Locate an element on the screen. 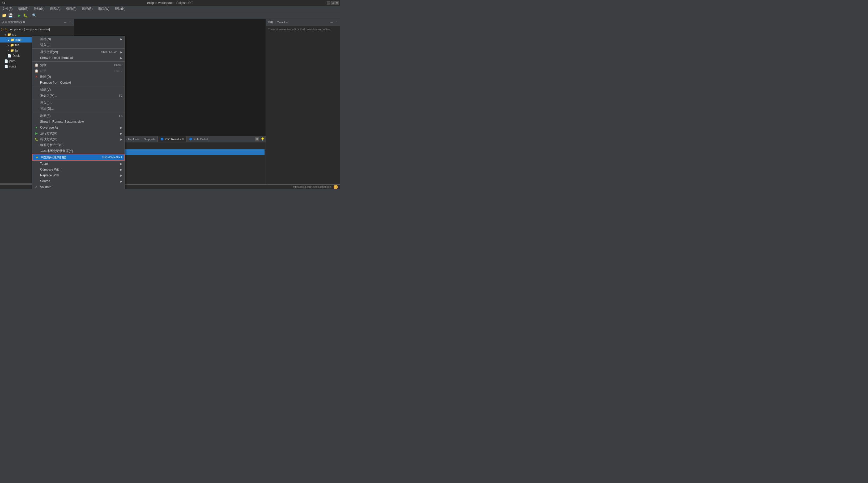 The image size is (868, 483). tree-item-component: ▷ 🗂 component [component master] is located at coordinates (37, 29).